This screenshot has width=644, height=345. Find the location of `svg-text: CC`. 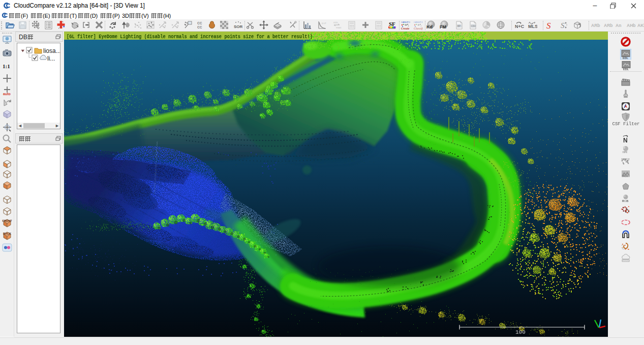

svg-text: CC is located at coordinates (200, 27).